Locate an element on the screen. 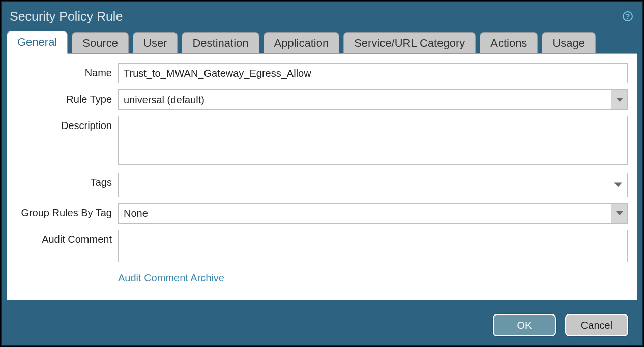 This screenshot has width=644, height=347. tab-usage: Usage is located at coordinates (569, 43).